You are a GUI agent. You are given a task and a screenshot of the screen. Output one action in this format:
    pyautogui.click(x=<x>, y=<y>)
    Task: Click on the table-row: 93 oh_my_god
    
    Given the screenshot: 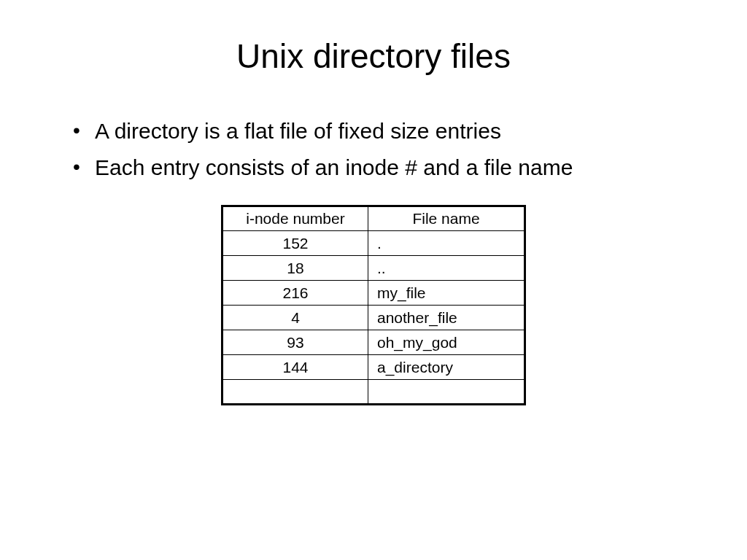 What is the action you would take?
    pyautogui.click(x=374, y=343)
    